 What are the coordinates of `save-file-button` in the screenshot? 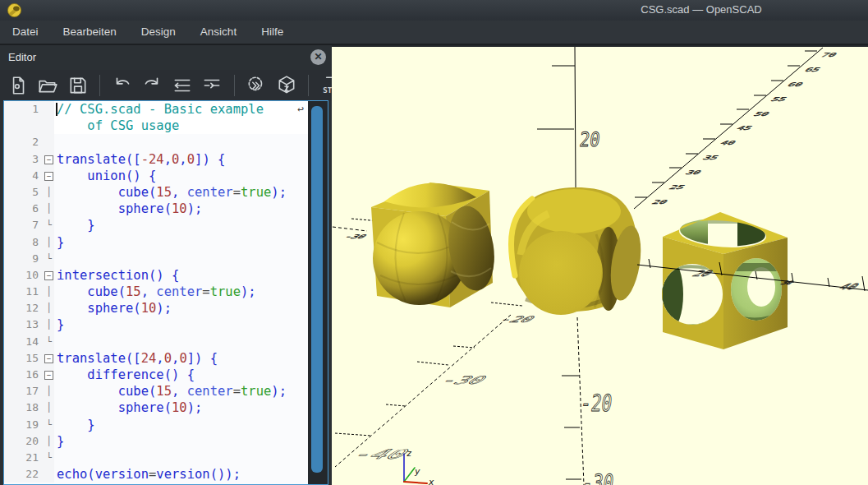 It's located at (78, 85).